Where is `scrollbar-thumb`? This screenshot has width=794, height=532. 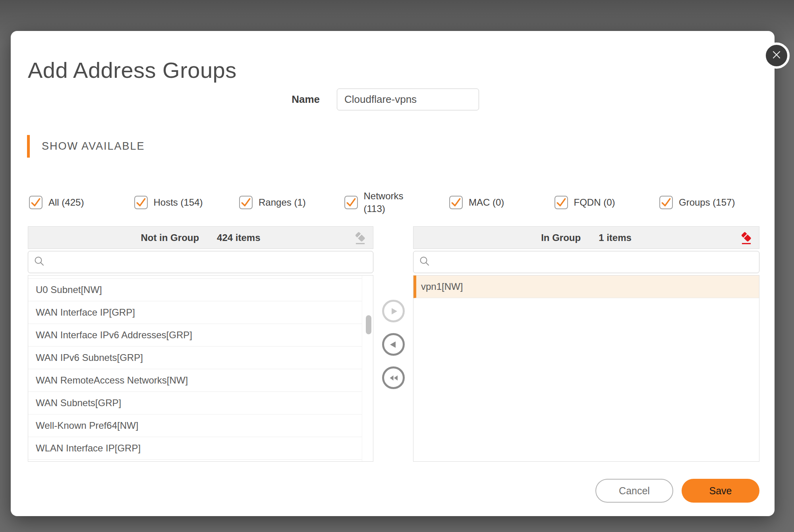
scrollbar-thumb is located at coordinates (369, 325).